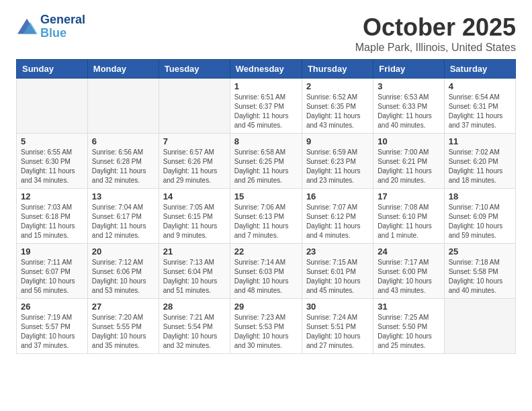  What do you see at coordinates (266, 86) in the screenshot?
I see `day-number: 1` at bounding box center [266, 86].